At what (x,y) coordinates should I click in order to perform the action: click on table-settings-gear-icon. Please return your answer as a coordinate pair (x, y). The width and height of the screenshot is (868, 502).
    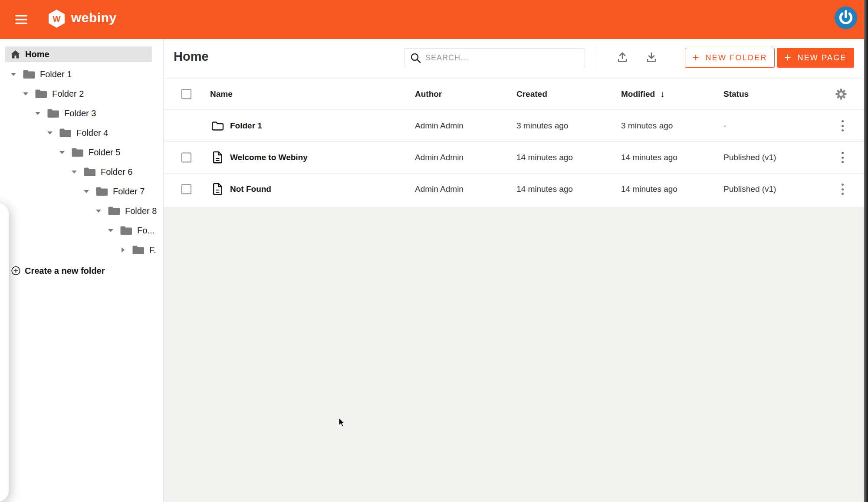
    Looking at the image, I should click on (841, 94).